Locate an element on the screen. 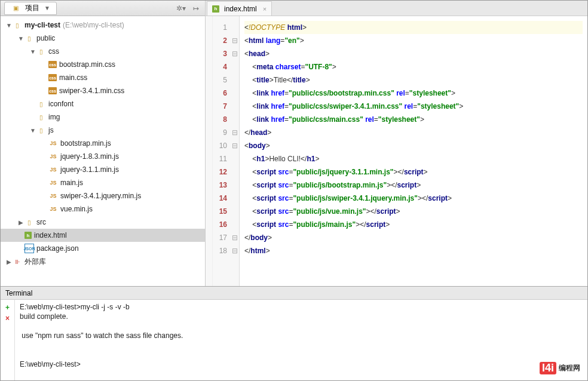 The height and width of the screenshot is (381, 588). code-line: <!DOCTYPE html> is located at coordinates (414, 27).